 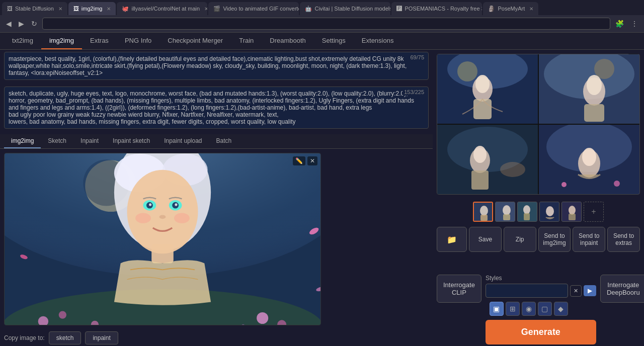 I want to click on add-thumbnail-button: +, so click(x=594, y=212).